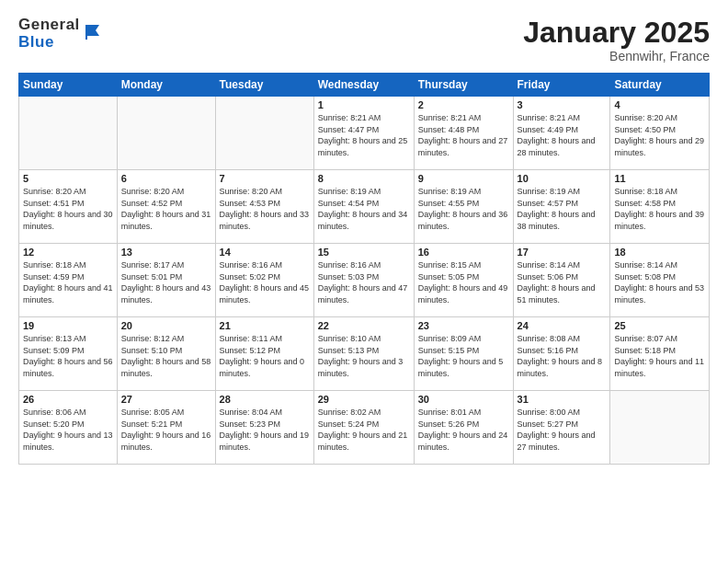 Image resolution: width=728 pixels, height=563 pixels. I want to click on day-info: Sunrise: 8:13 AMSunset: 5:09 PMDaylight:…, so click(68, 356).